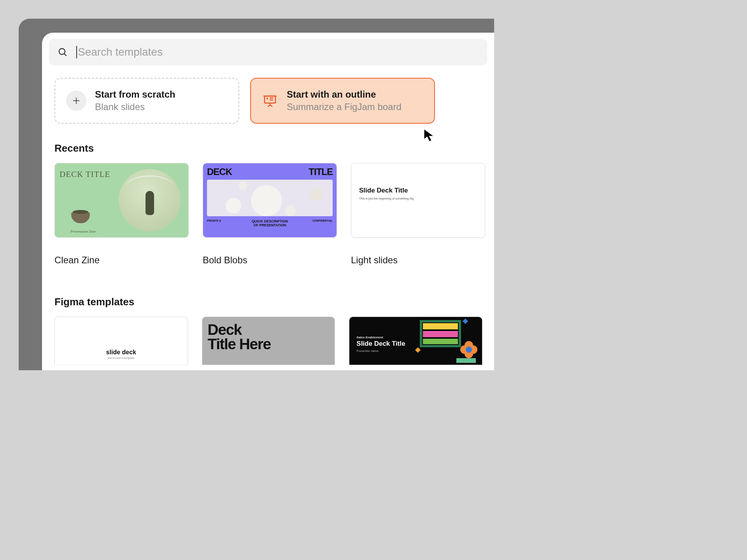 The height and width of the screenshot is (560, 747). Describe the element at coordinates (63, 52) in the screenshot. I see `search-icon` at that location.